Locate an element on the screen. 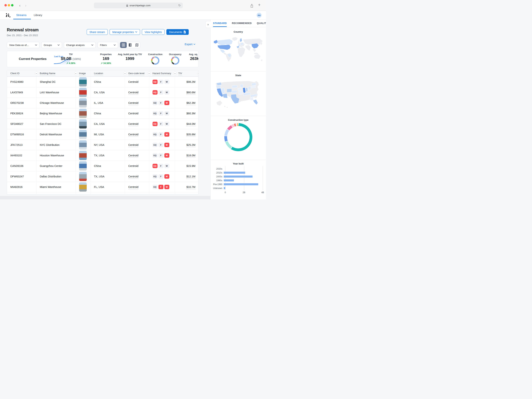 This screenshot has width=532, height=399. column-header-client-id: Client ID is located at coordinates (22, 73).